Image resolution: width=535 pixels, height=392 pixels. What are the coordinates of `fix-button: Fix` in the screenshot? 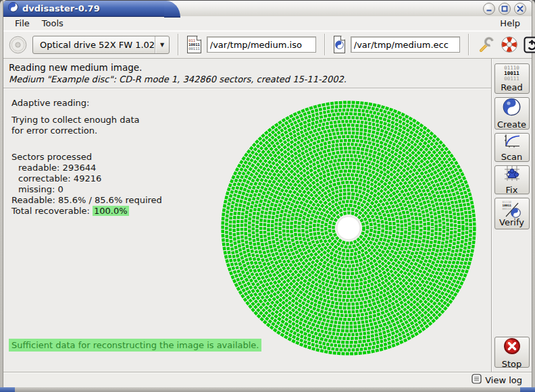 It's located at (512, 179).